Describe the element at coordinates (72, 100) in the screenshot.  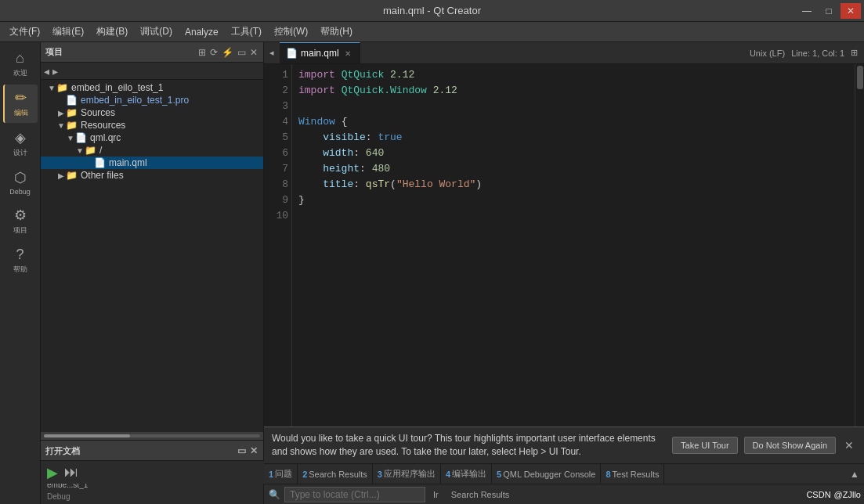
I see `file-icon: 📄` at that location.